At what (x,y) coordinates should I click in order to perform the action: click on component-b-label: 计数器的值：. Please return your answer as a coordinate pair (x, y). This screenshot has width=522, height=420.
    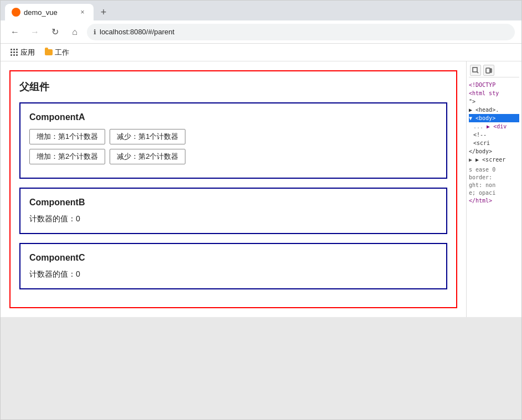
    Looking at the image, I should click on (53, 219).